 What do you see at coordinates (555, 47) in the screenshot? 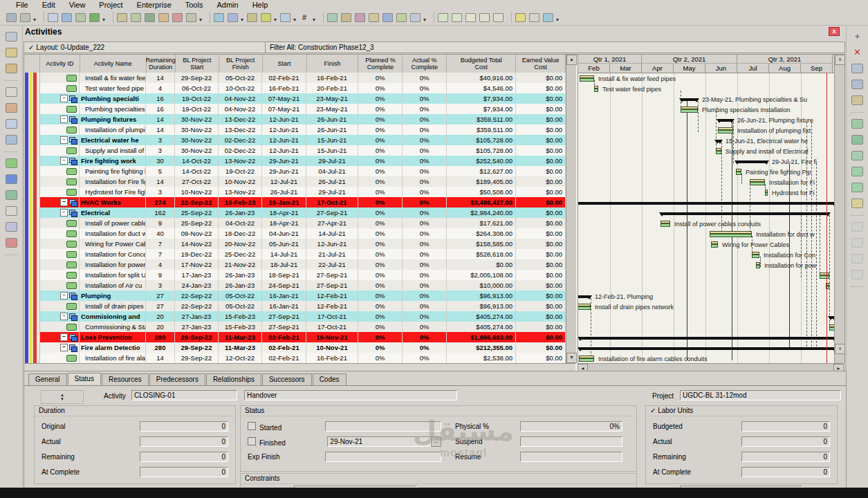
I see `filter-selector: Filter All: Construction Phase12_3` at bounding box center [555, 47].